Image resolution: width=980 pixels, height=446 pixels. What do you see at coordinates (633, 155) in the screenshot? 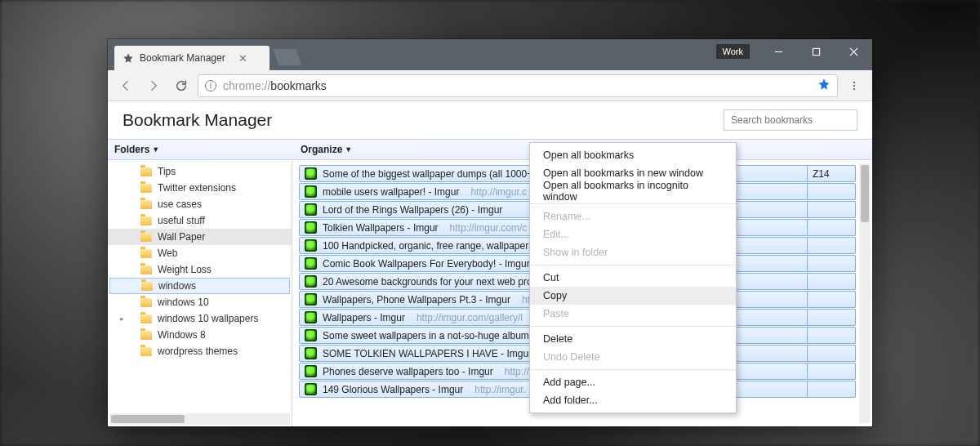
I see `menu-open-all: Open all bookmarks` at bounding box center [633, 155].